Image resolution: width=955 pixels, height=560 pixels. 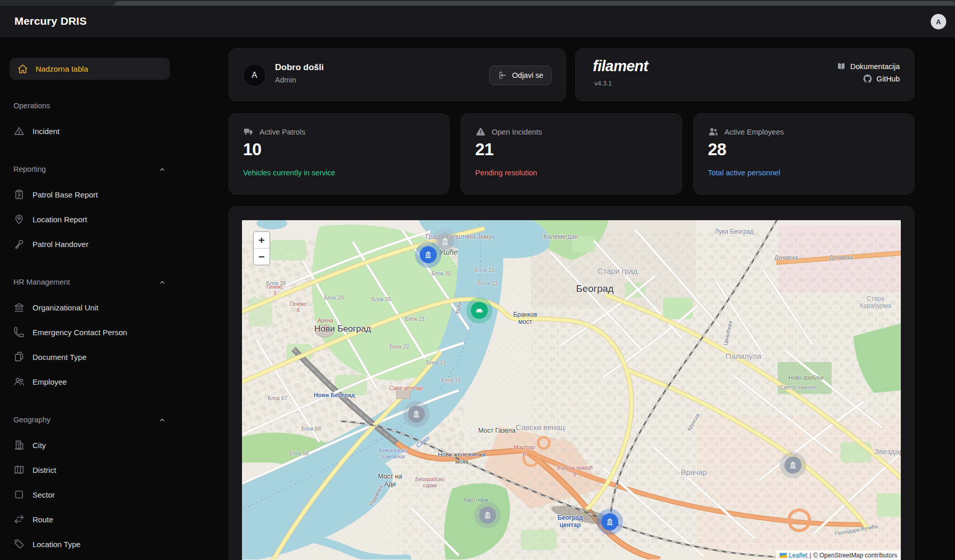 What do you see at coordinates (875, 67) in the screenshot?
I see `documentation-label: Dokumentacija` at bounding box center [875, 67].